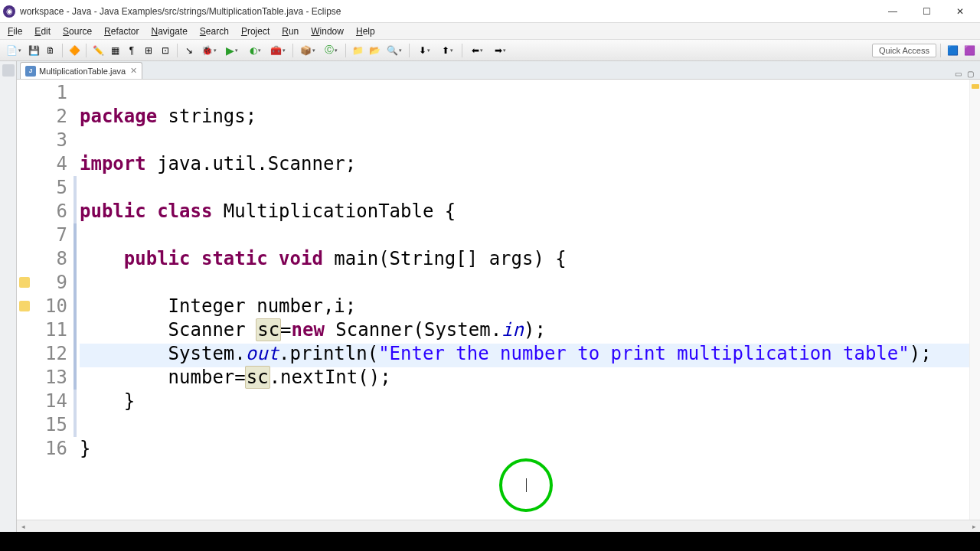 Image resolution: width=980 pixels, height=551 pixels. Describe the element at coordinates (952, 51) in the screenshot. I see `perspective-java-button: 🟦` at that location.